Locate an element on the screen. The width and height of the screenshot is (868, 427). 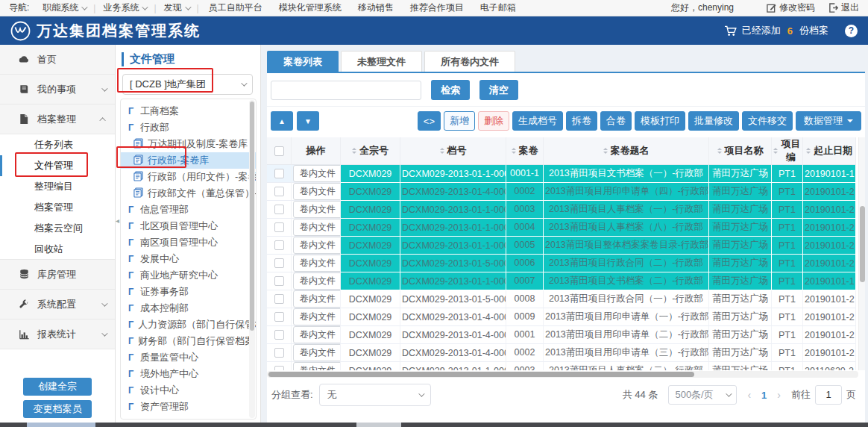
table-row: 卷内文件 DCXM029 DCXM029-2013-01-5-0008 0008… is located at coordinates (562, 299).